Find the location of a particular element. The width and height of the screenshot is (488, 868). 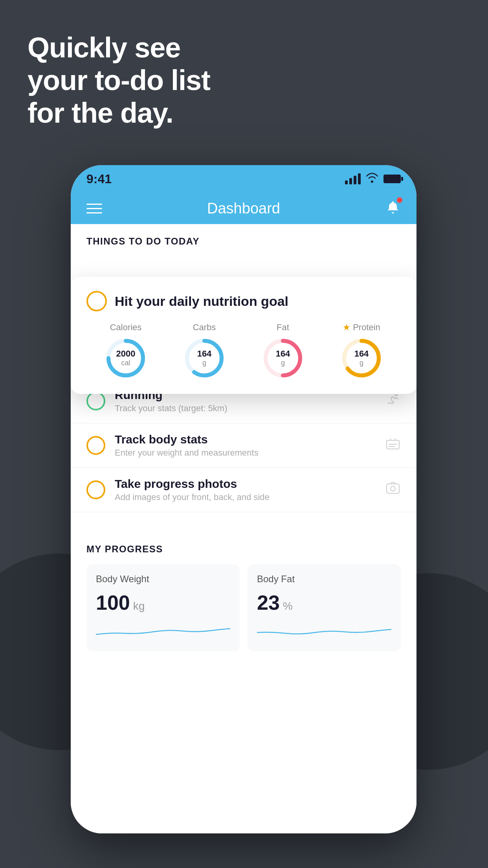

nutrition-calories: Calories 2000 cal is located at coordinates (126, 351).